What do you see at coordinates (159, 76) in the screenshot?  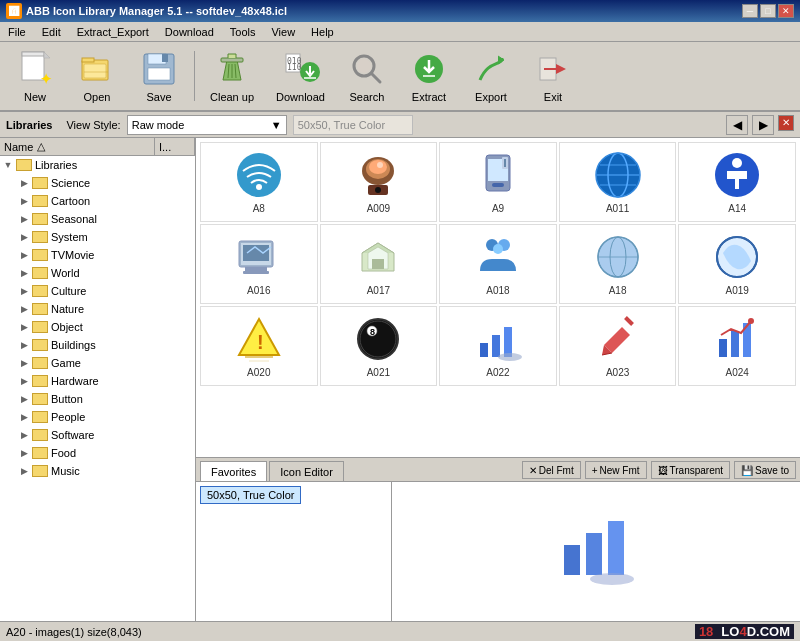 I see `toolbar-save: Save` at bounding box center [159, 76].